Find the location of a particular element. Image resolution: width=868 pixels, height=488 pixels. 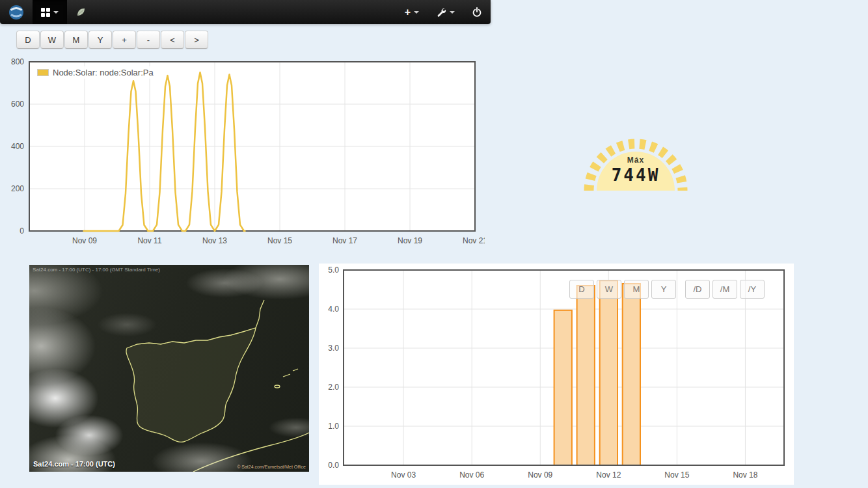

x-tick-label: Nov 11 is located at coordinates (150, 241).